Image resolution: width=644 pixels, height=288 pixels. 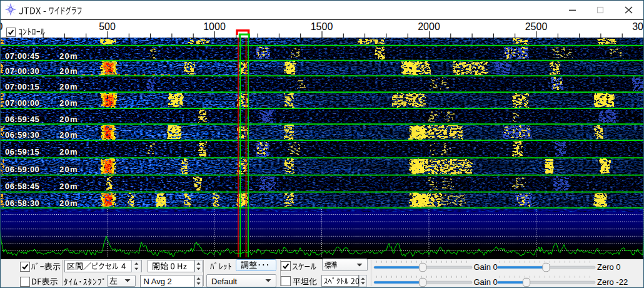 I want to click on svg-text: 06:59:30, so click(x=23, y=135).